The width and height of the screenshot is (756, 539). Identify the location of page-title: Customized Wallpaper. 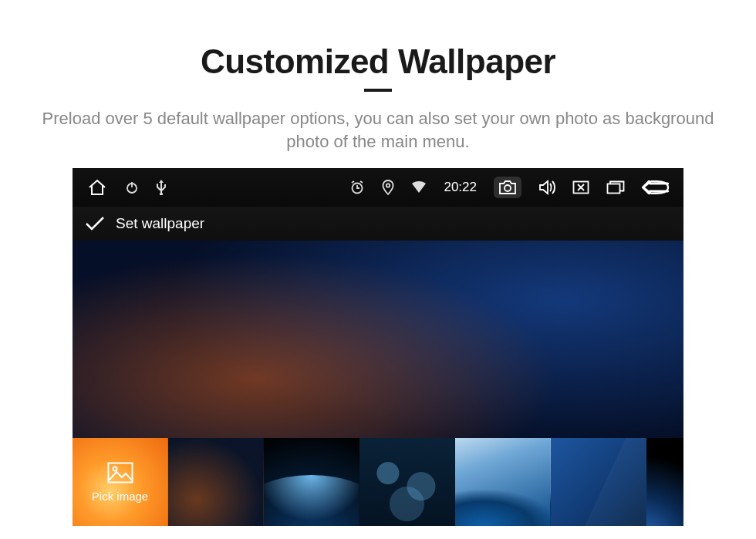
(378, 62).